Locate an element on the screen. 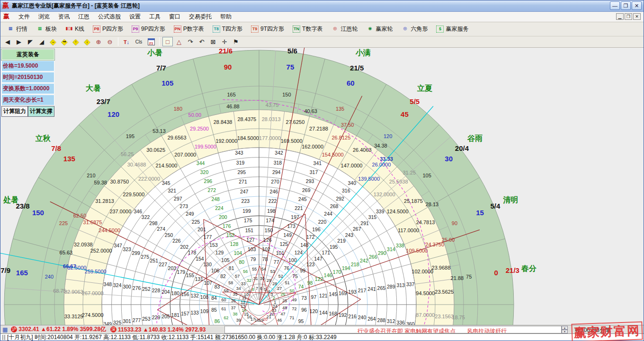  mdi-restore-button: ❐ is located at coordinates (628, 17).